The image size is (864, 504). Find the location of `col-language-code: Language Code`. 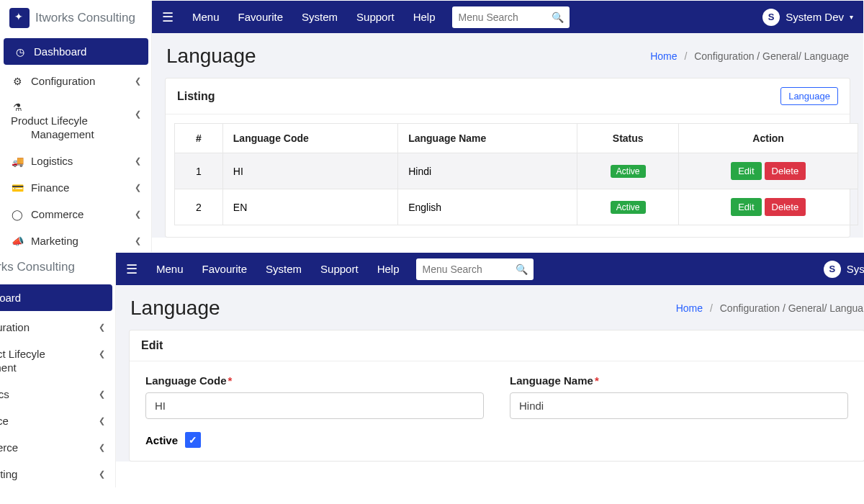

col-language-code: Language Code is located at coordinates (310, 138).